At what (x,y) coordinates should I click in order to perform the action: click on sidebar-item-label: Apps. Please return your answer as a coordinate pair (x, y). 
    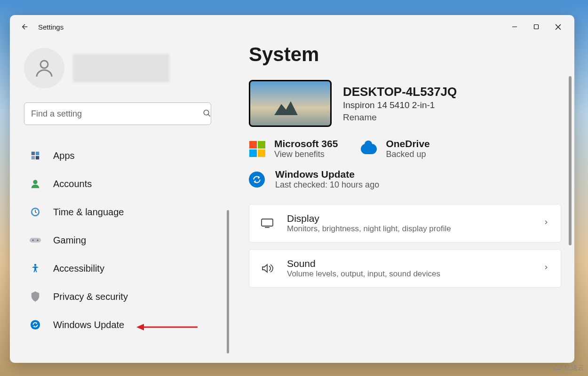
    Looking at the image, I should click on (64, 156).